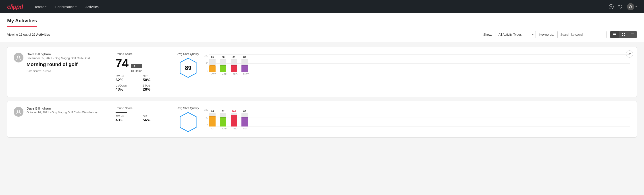  I want to click on search-input, so click(582, 34).